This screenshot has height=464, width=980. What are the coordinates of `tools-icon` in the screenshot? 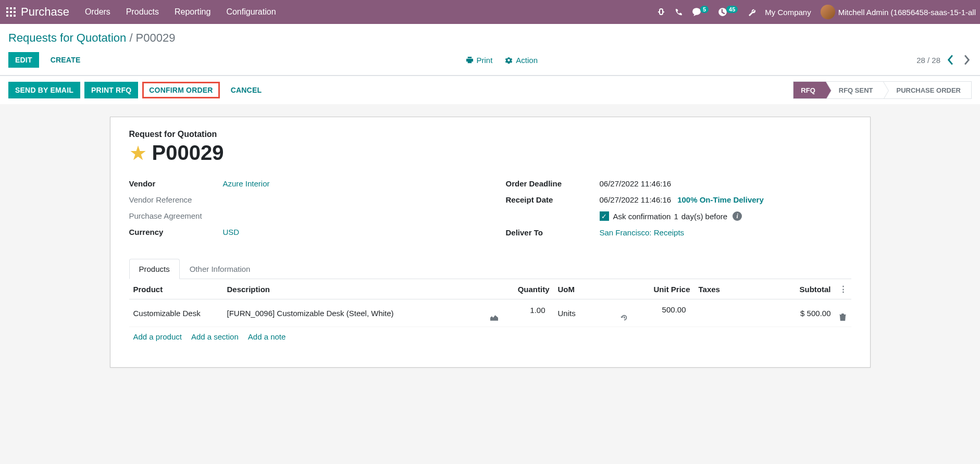 It's located at (751, 12).